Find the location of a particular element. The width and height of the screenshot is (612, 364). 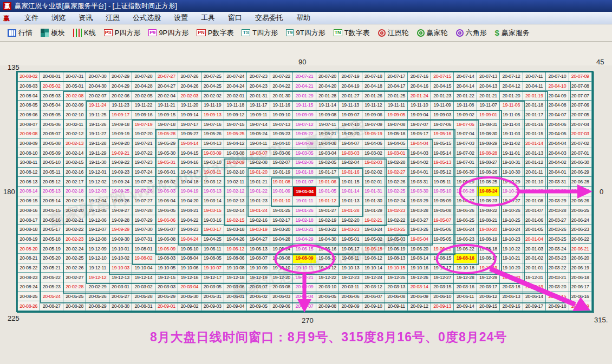

grid-cell: 20-03-21 is located at coordinates (557, 277).